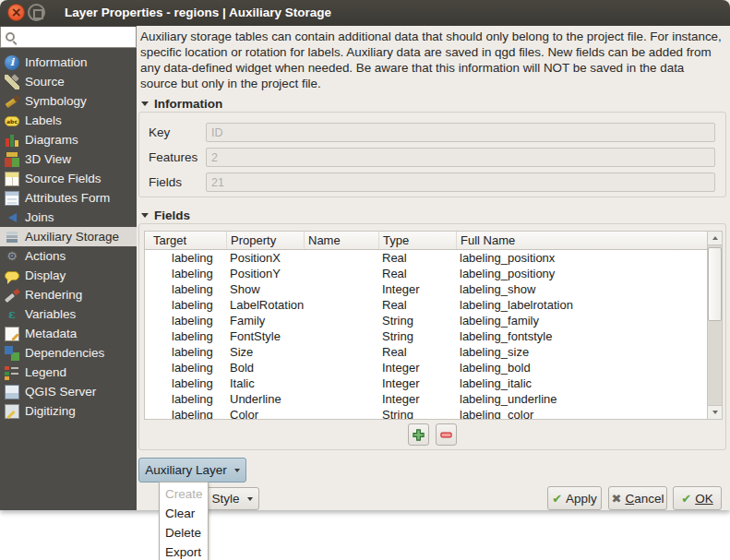 This screenshot has width=730, height=560. What do you see at coordinates (426, 273) in the screenshot?
I see `table-row: labelingPositionYReallabeling_positiony` at bounding box center [426, 273].